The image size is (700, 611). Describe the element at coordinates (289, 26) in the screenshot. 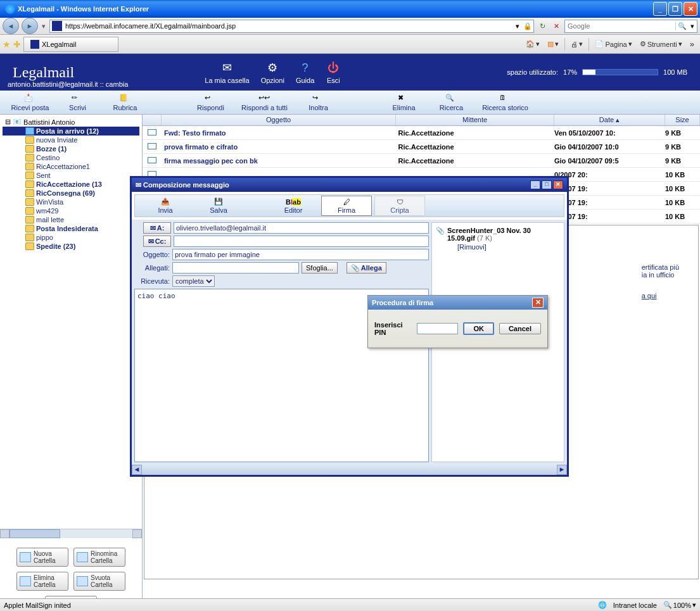

I see `url-text: https://webmail.infocamere.it/XLegalmail…` at that location.